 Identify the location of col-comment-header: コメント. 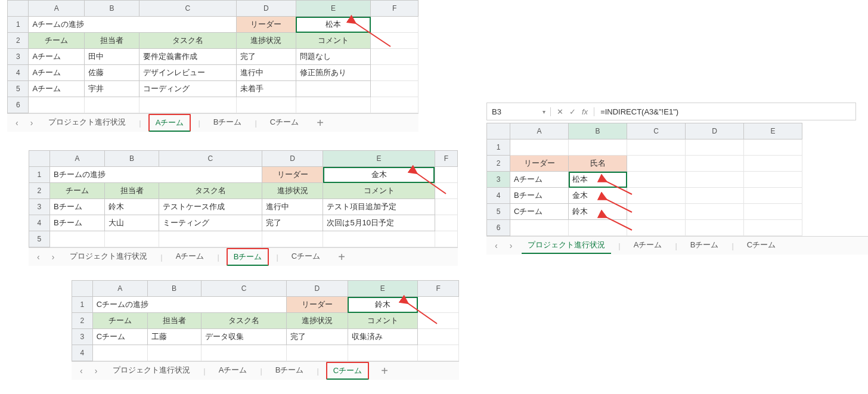
(333, 41).